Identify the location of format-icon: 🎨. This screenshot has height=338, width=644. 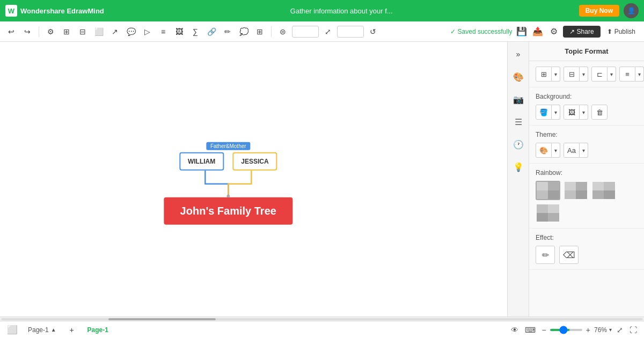
(518, 77).